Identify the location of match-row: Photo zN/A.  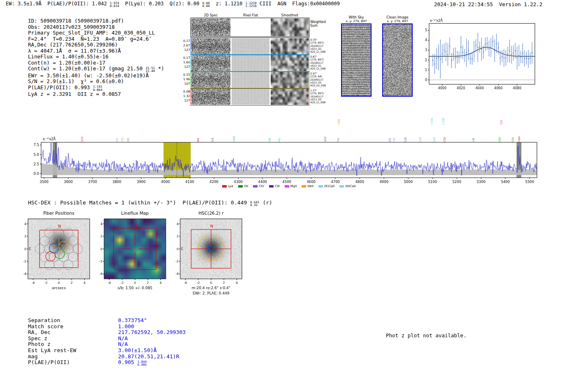
(107, 345).